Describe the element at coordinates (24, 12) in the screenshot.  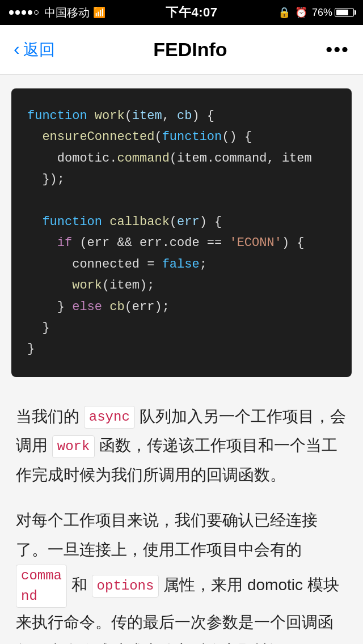
I see `signal-dots` at that location.